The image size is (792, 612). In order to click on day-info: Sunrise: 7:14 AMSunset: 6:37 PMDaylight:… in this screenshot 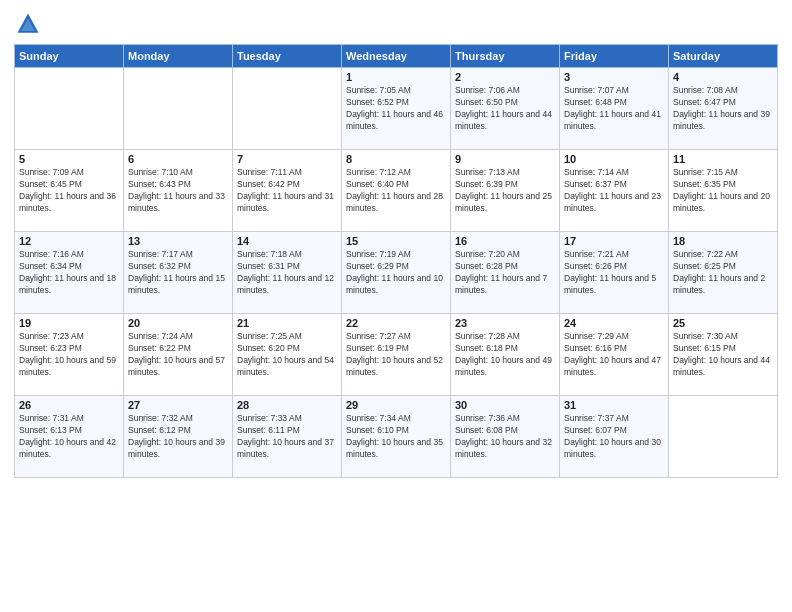, I will do `click(614, 191)`.